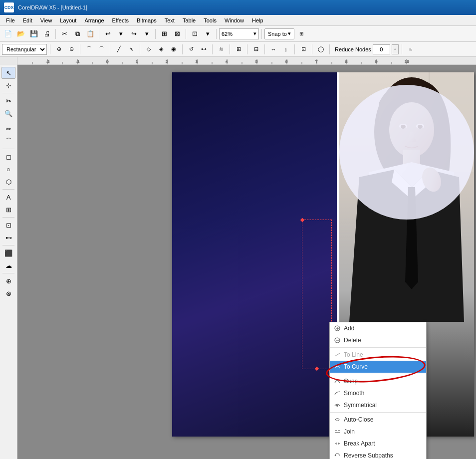 This screenshot has height=459, width=476. I want to click on delete-node-button: ⊖, so click(71, 49).